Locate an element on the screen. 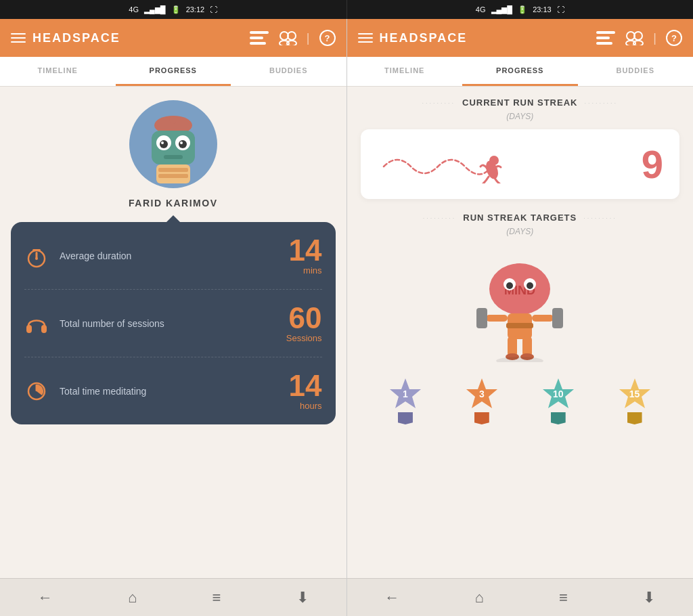 This screenshot has width=693, height=616. streak-dots-left: ········· is located at coordinates (439, 103).